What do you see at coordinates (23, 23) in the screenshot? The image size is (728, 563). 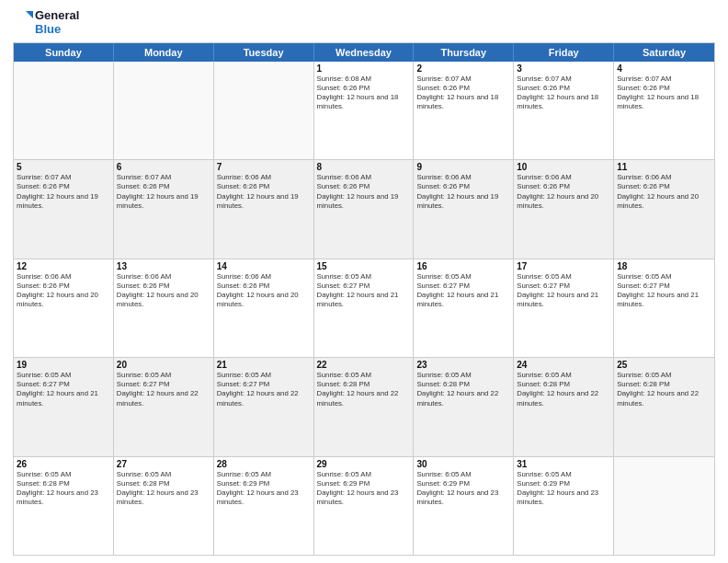 I see `logo-icon` at bounding box center [23, 23].